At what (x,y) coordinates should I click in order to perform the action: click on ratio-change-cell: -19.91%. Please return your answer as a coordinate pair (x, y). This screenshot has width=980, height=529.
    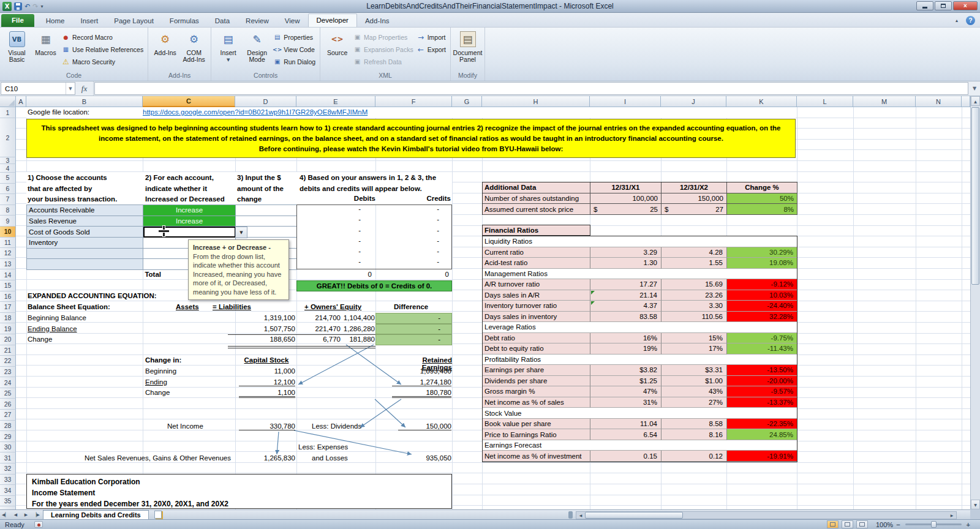
    Looking at the image, I should click on (762, 456).